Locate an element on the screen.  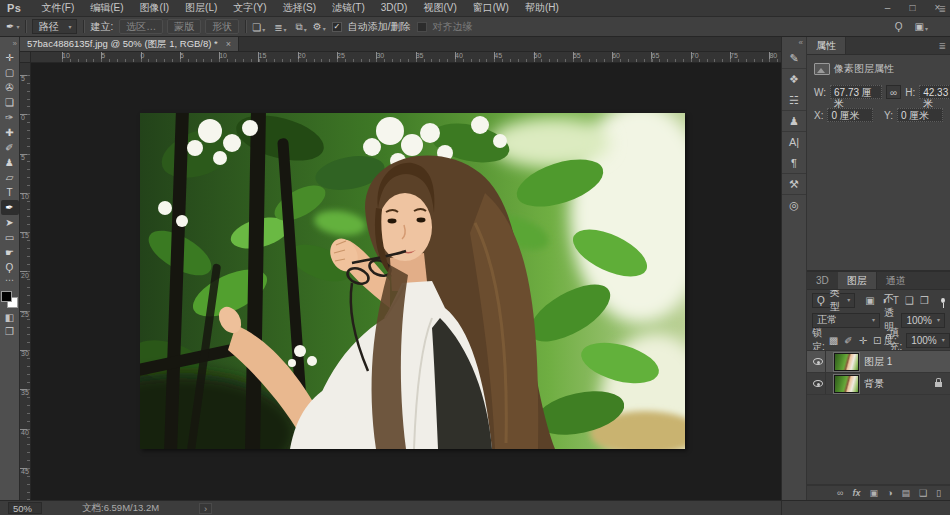
lasso-tool: ✇ is located at coordinates (10, 88).